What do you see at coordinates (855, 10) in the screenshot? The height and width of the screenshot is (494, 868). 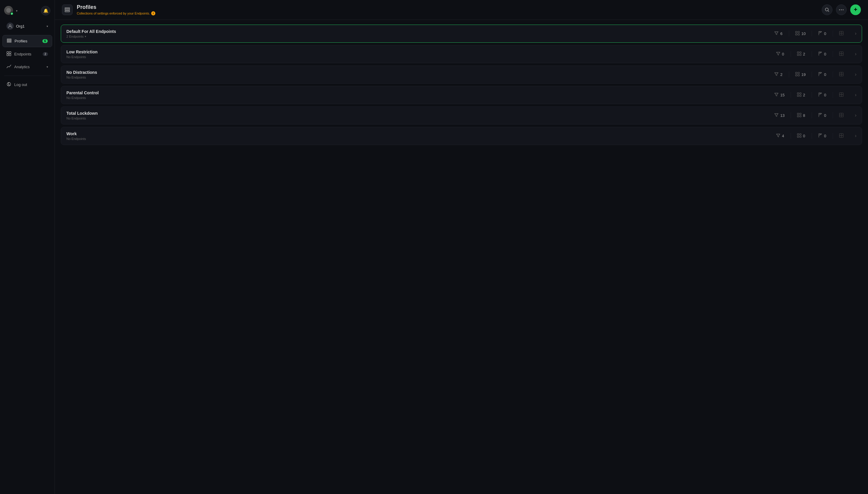 I see `add-profile-button: +` at bounding box center [855, 10].